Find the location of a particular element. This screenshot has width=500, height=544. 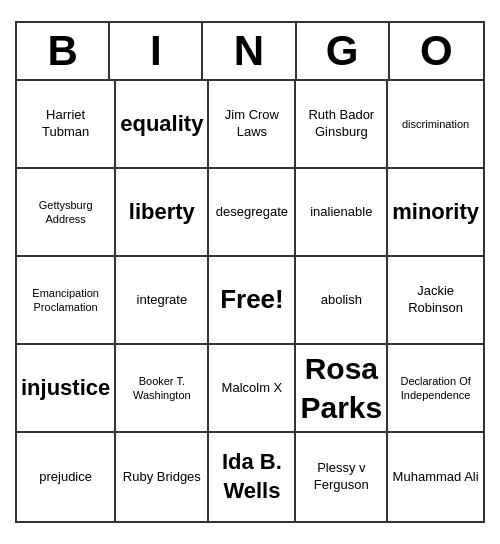

bingo-letter-g: G is located at coordinates (344, 51).